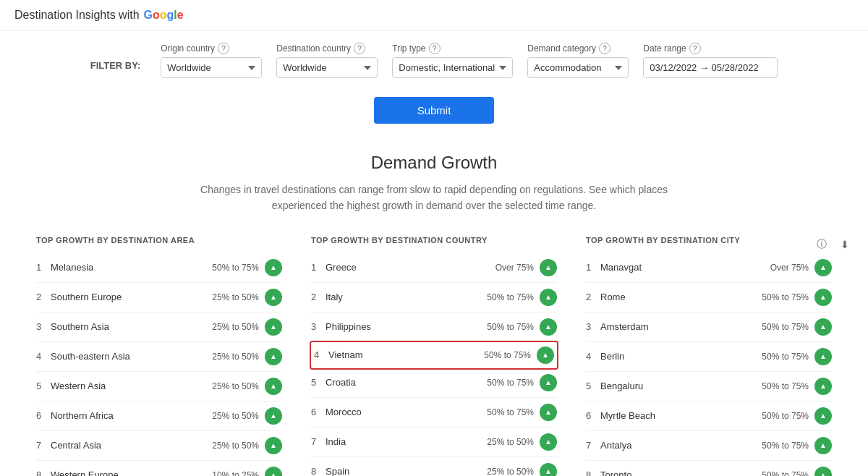 Image resolution: width=868 pixels, height=476 pixels. What do you see at coordinates (211, 68) in the screenshot?
I see `origin-country-select: Worldwide` at bounding box center [211, 68].